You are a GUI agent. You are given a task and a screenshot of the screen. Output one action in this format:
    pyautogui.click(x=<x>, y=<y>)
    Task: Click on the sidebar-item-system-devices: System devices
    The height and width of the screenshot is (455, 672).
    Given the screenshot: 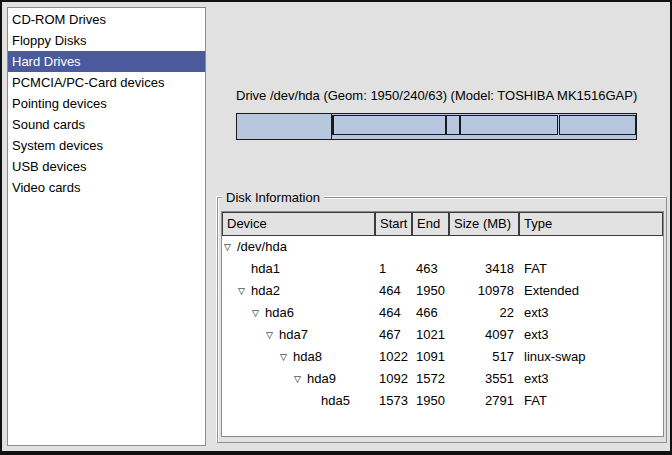 What is the action you would take?
    pyautogui.click(x=106, y=146)
    